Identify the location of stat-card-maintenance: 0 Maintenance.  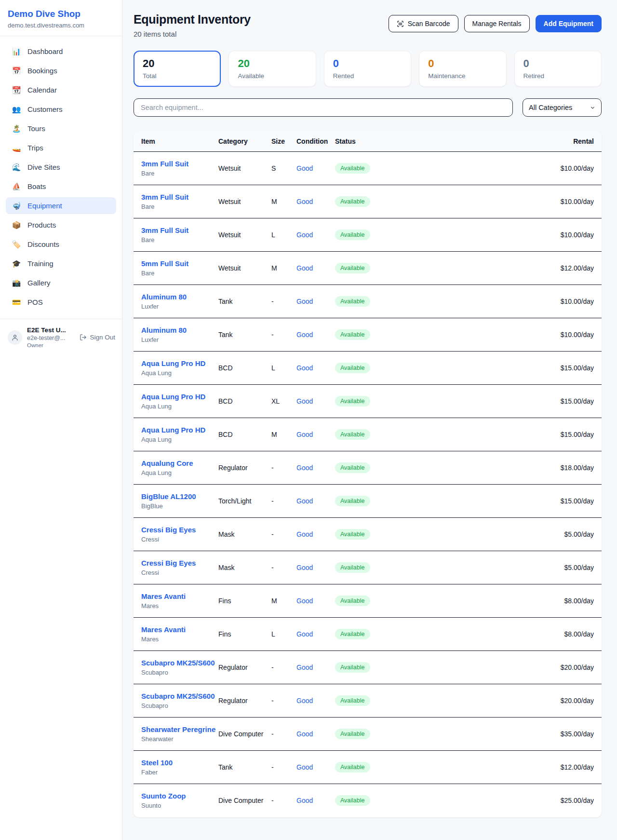
(463, 68).